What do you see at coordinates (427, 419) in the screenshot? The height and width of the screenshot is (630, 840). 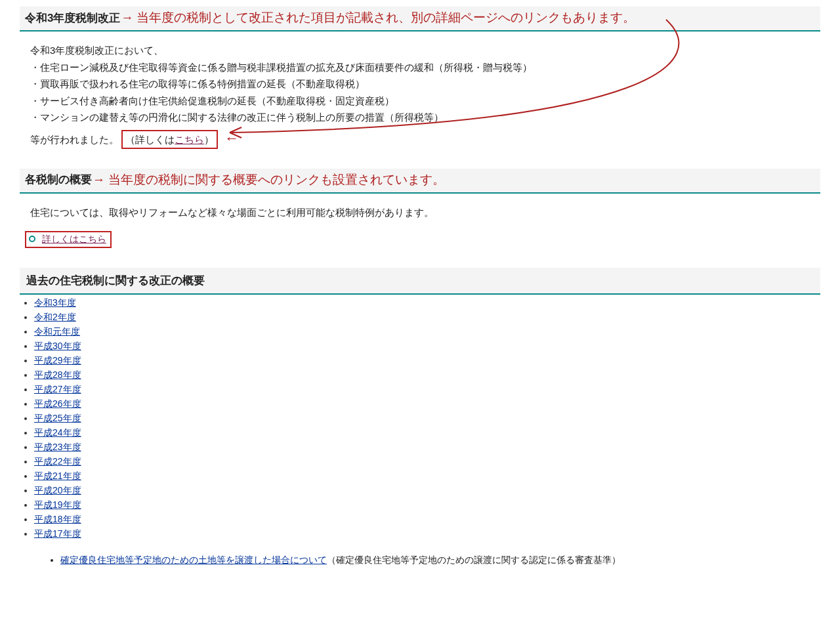 I see `list-item: 平成25年度` at bounding box center [427, 419].